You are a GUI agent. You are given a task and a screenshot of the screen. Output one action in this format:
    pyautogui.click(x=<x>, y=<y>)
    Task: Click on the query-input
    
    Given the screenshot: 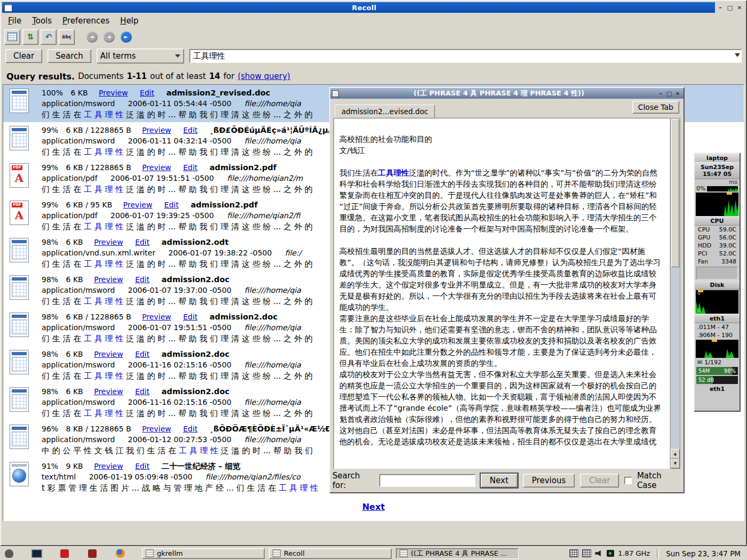 What is the action you would take?
    pyautogui.click(x=465, y=56)
    